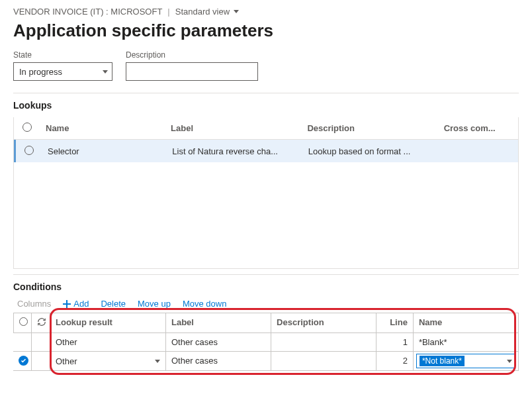 This screenshot has width=532, height=410. What do you see at coordinates (266, 342) in the screenshot?
I see `conditions-grid: Lookup result Label Description Line Nam…` at bounding box center [266, 342].